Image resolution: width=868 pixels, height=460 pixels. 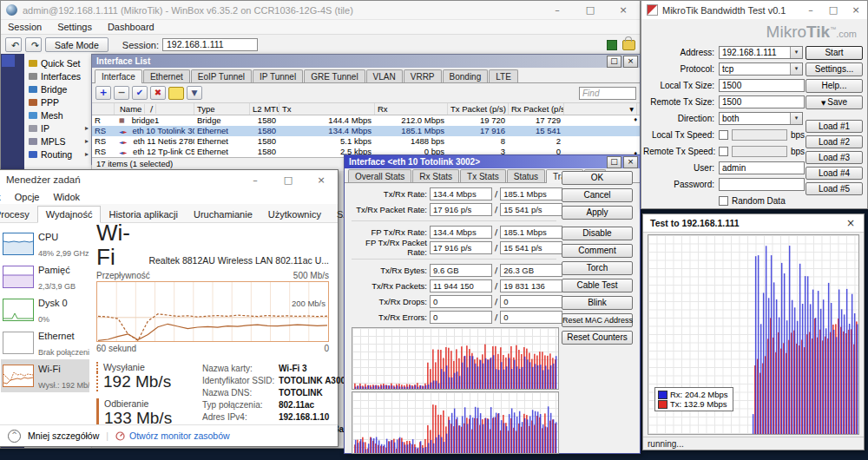 I want to click on bandwidth-test-titlebar: MikroTik Bandwidth Test v0.1 – □ ×, so click(x=754, y=10).